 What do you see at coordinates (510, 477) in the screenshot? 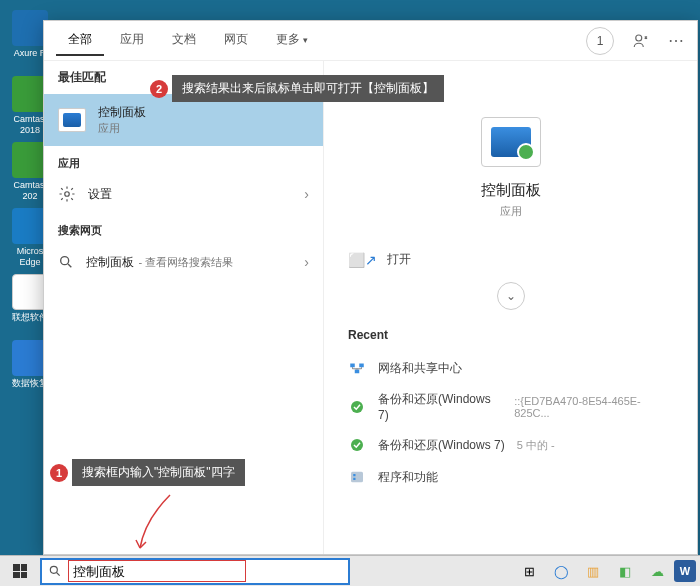
I see `recent-item: 程序和功能` at bounding box center [510, 477].